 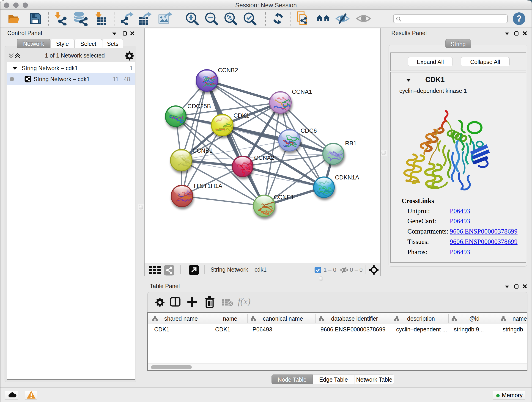 What do you see at coordinates (302, 92) in the screenshot?
I see `svg-text: CCNA1` at bounding box center [302, 92].